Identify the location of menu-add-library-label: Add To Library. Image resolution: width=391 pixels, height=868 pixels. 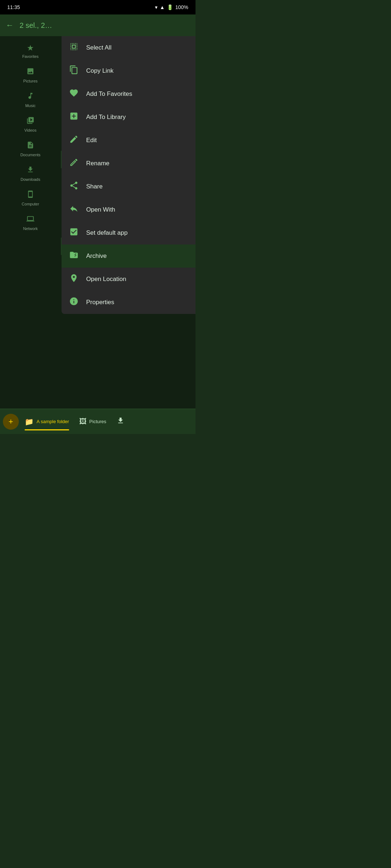
(106, 117).